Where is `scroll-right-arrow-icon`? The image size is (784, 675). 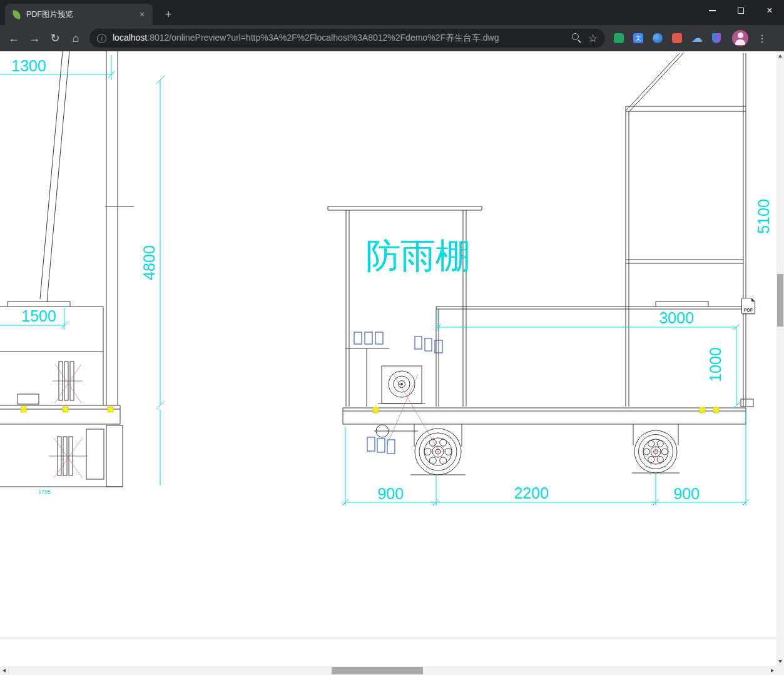 scroll-right-arrow-icon is located at coordinates (772, 671).